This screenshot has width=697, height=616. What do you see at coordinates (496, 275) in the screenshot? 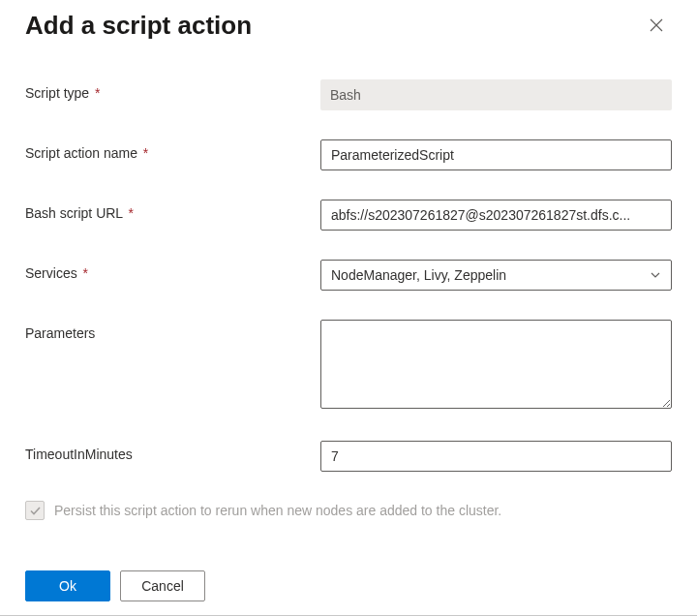
I see `services-dropdown: NodeManager, Livy, Zeppelin` at bounding box center [496, 275].